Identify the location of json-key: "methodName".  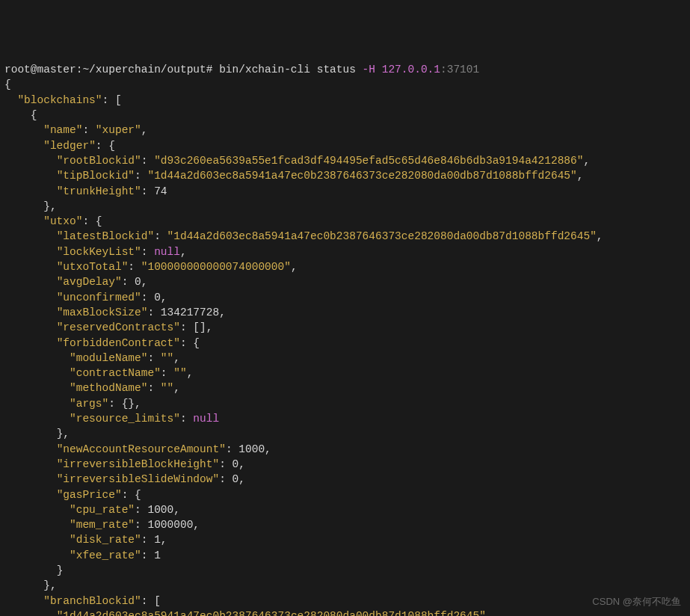
(108, 388).